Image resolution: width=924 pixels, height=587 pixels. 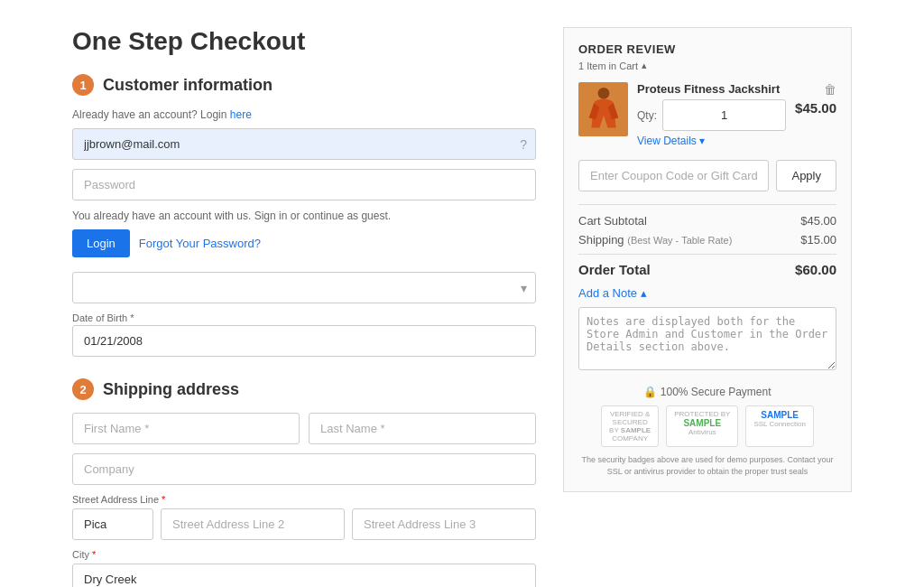 I want to click on shipping-note: (Best Way - Table Rate), so click(x=679, y=240).